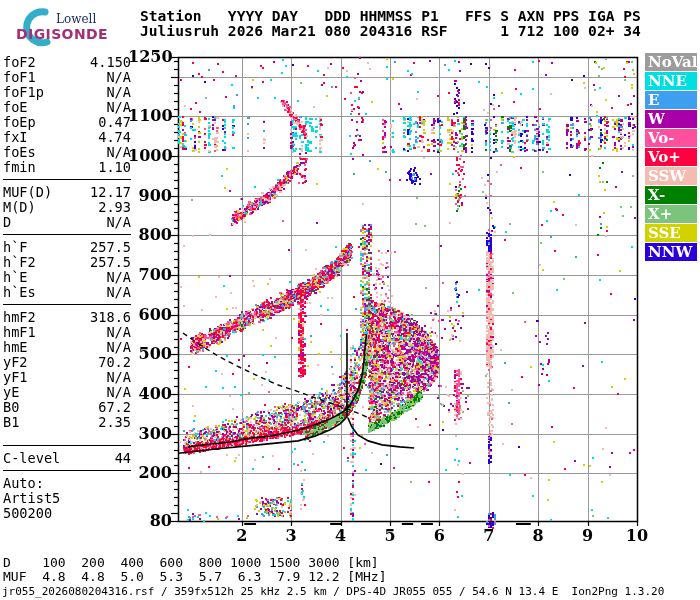 Image resolution: width=700 pixels, height=600 pixels. What do you see at coordinates (67, 92) in the screenshot?
I see `param-row: foF1pN/A` at bounding box center [67, 92].